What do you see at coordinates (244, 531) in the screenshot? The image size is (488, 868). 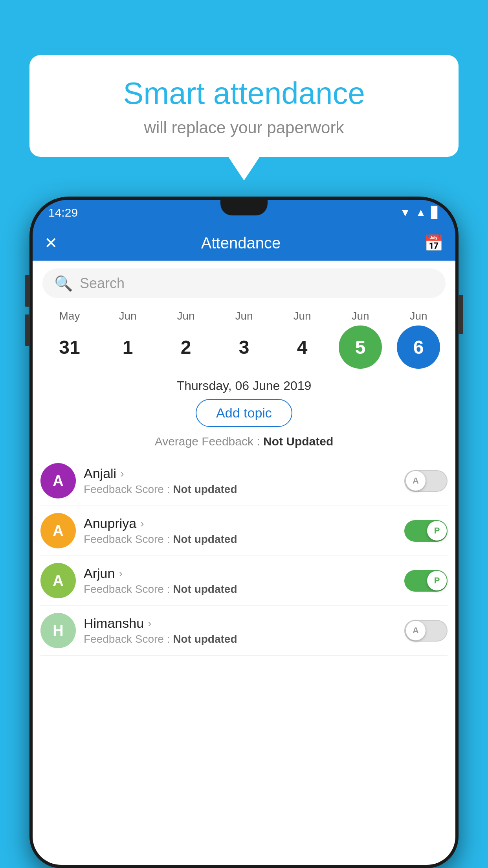 I see `student-info: Anupriya ›Feedback Score : Not updated` at bounding box center [244, 531].